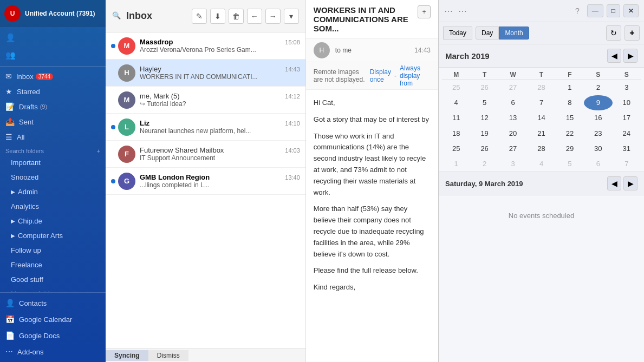 The width and height of the screenshot is (644, 362). I want to click on calendar-day: 8, so click(570, 103).